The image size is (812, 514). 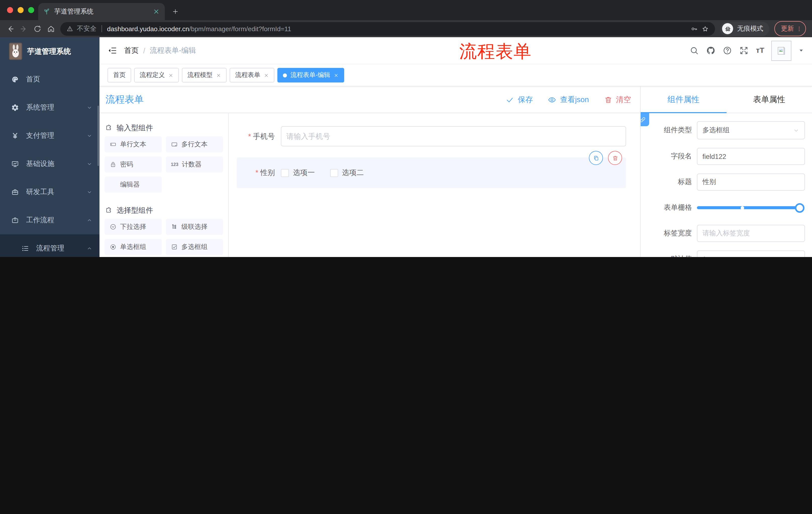 I want to click on sidebar: 芋道管理系统 首页 系统管理 支付管理, so click(x=50, y=147).